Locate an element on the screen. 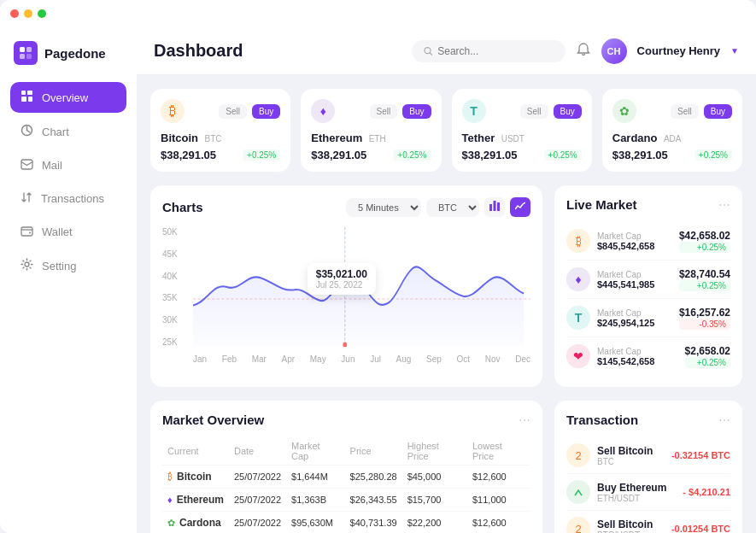  charts-title: Charts is located at coordinates (183, 207).